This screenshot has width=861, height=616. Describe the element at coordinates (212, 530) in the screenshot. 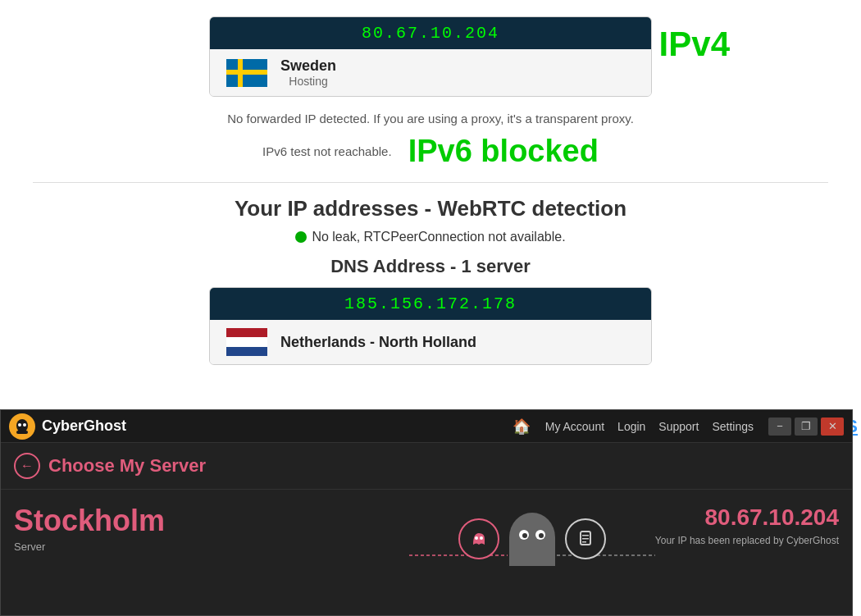

I see `server-left: Stockholm Server` at that location.